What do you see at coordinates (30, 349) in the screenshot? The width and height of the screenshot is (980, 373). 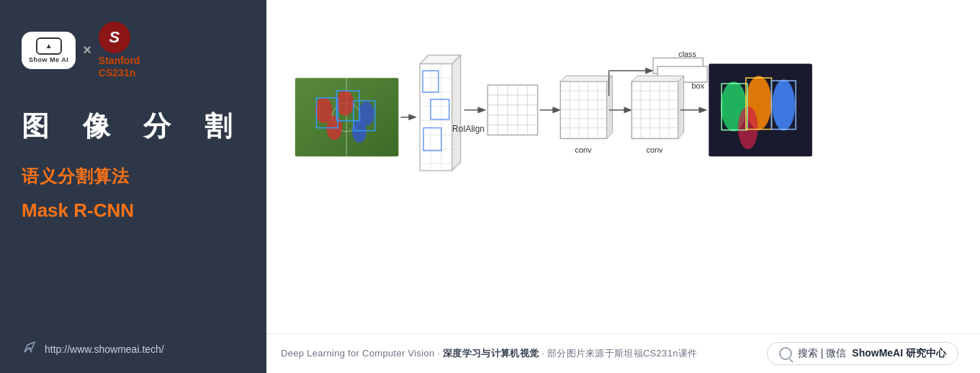 I see `url-icon` at bounding box center [30, 349].